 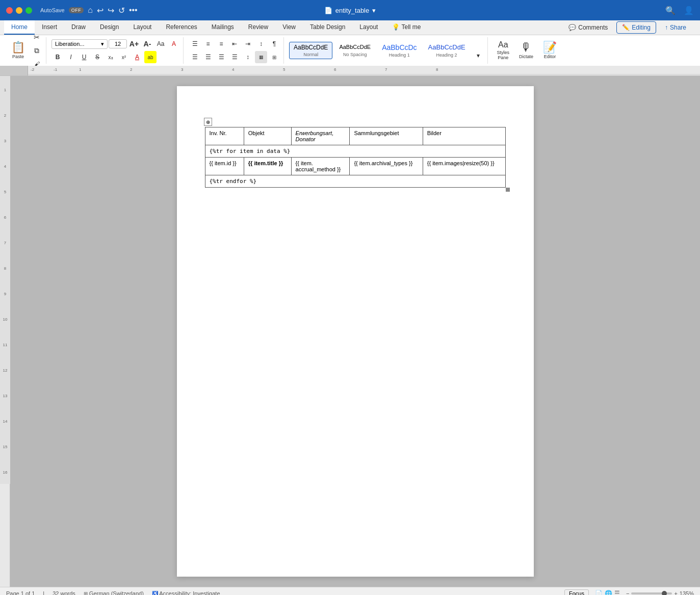 I want to click on autosave-label: AutoSave, so click(x=53, y=10).